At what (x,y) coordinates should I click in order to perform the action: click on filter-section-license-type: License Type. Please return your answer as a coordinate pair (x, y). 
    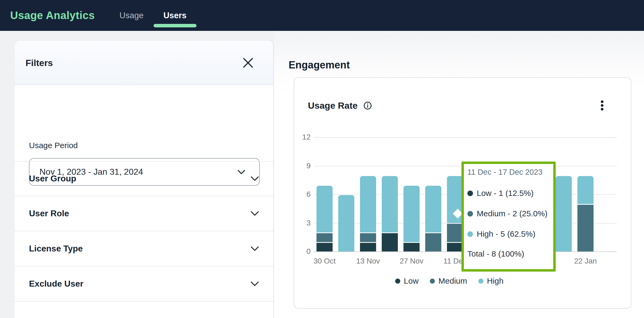
    Looking at the image, I should click on (144, 249).